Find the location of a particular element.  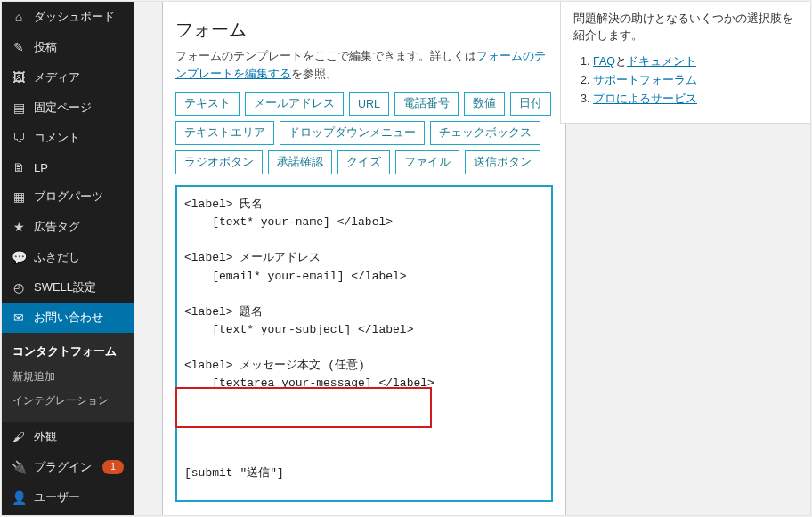

menu-icon: ✉ is located at coordinates (19, 318).